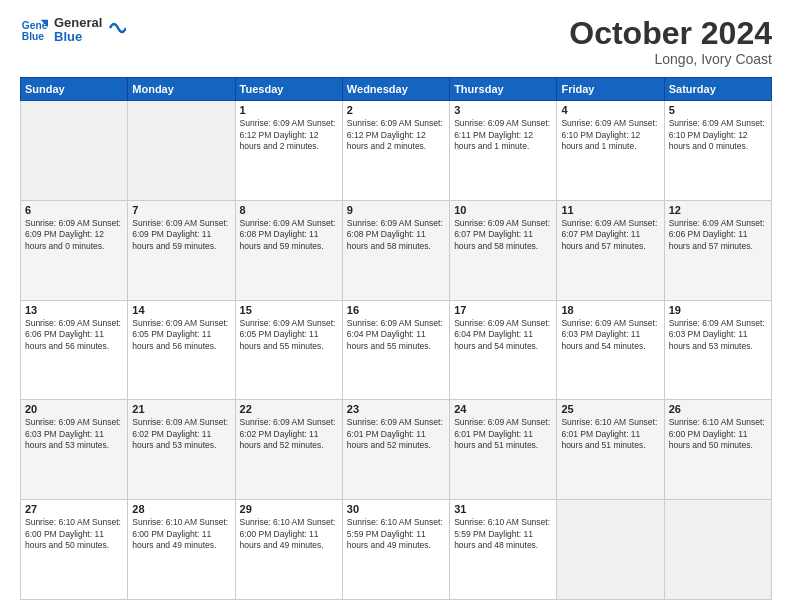 This screenshot has height=612, width=792. Describe the element at coordinates (74, 550) in the screenshot. I see `table-row: 27Sunrise: 6:10 AM Sunset: 6:00 PM Dayli…` at that location.